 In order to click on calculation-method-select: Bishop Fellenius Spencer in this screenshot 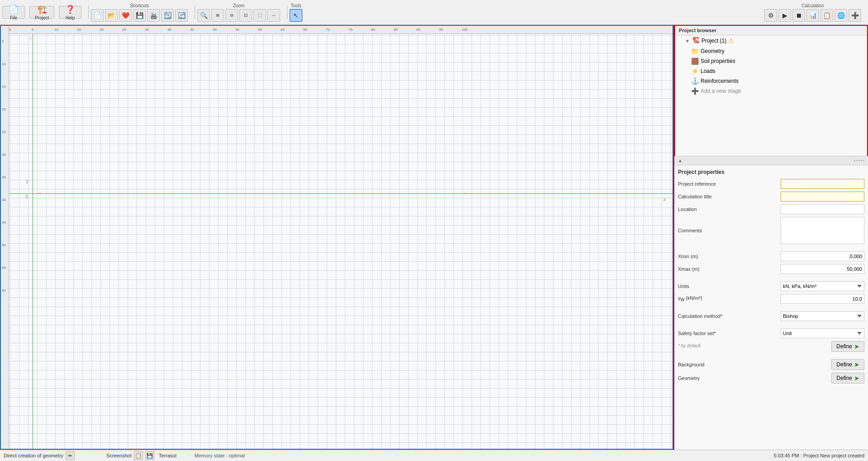, I will do `click(823, 316)`.